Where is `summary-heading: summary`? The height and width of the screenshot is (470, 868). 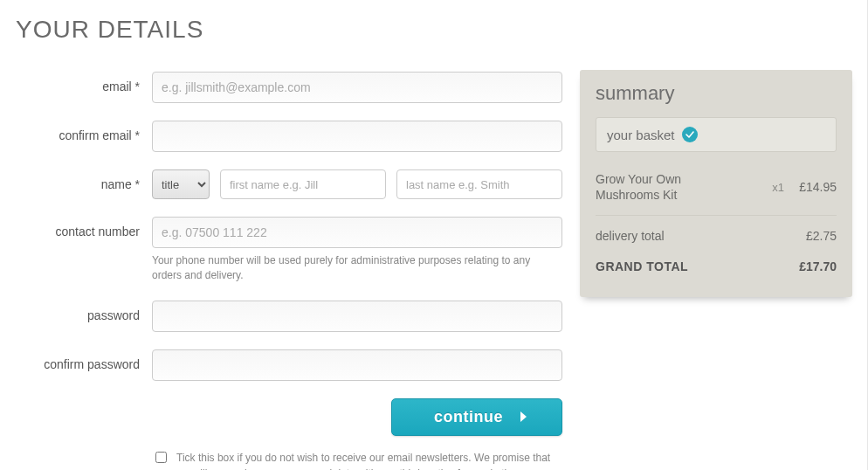 summary-heading: summary is located at coordinates (716, 93).